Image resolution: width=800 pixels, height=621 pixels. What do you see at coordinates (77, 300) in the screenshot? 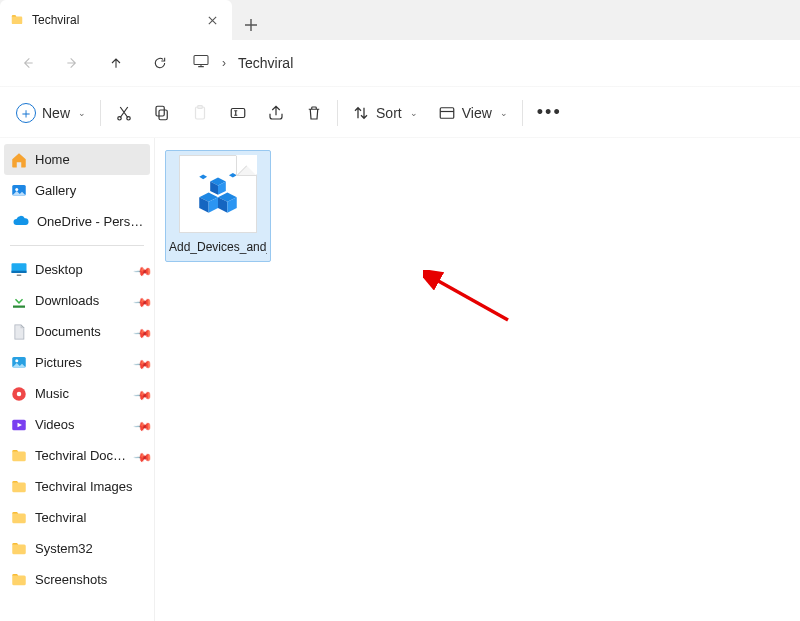
I see `sidebar-item-downloads: Downloads📌` at bounding box center [77, 300].